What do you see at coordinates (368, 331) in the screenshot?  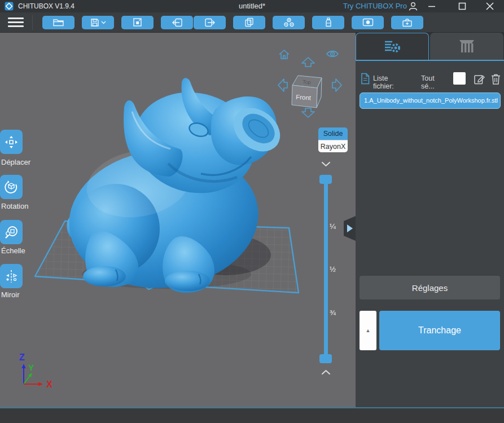 I see `slice-options-stepper: ▲` at bounding box center [368, 331].